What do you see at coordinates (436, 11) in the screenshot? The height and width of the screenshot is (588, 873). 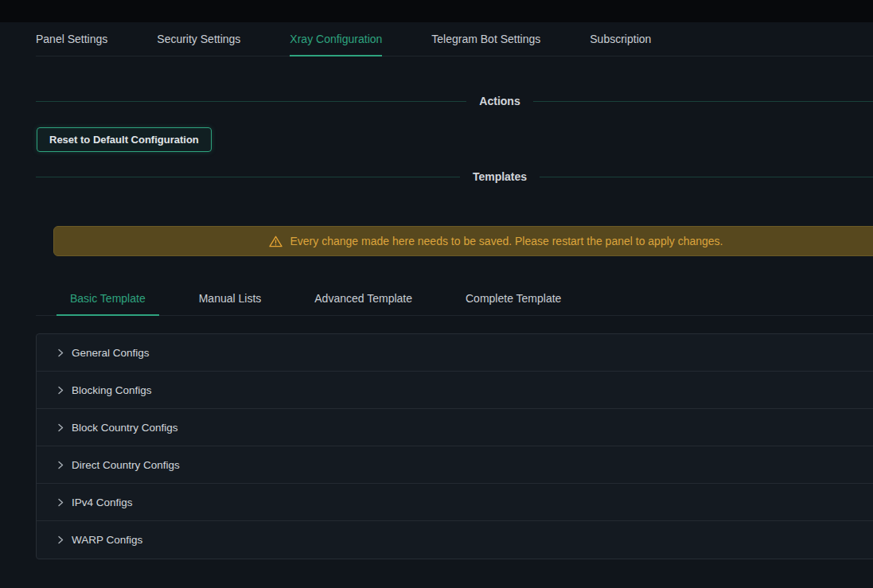 I see `top-window-strip` at bounding box center [436, 11].